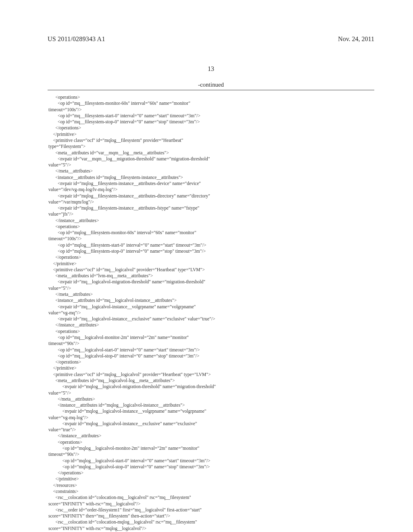 The height and width of the screenshot is (532, 413). What do you see at coordinates (356, 39) in the screenshot?
I see `publication-date: Nov. 24, 2011` at bounding box center [356, 39].